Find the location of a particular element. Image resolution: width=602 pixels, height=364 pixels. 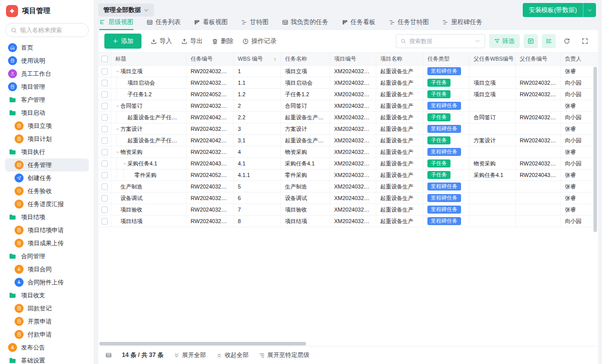

tab: 甘特图 is located at coordinates (255, 24).